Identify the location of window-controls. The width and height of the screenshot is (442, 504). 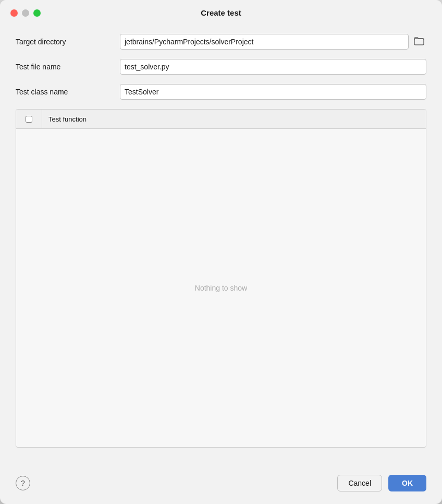
(26, 13).